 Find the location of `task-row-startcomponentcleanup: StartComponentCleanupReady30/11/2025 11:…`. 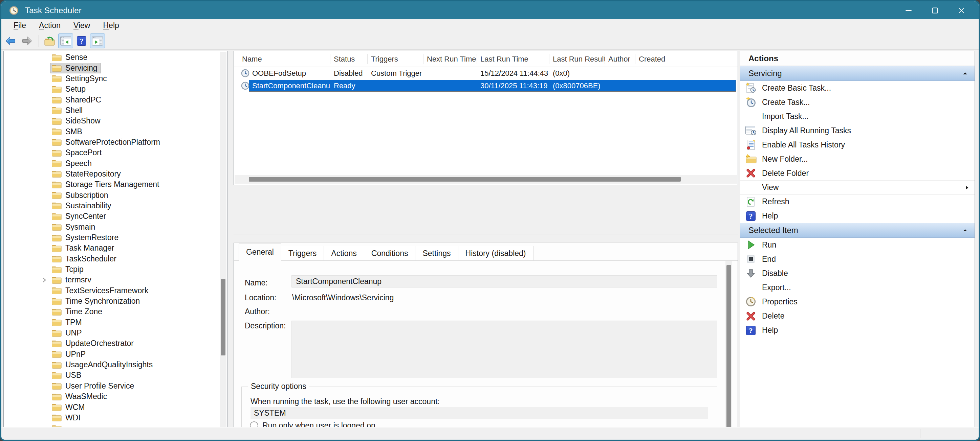

task-row-startcomponentcleanup: StartComponentCleanupReady30/11/2025 11:… is located at coordinates (486, 86).